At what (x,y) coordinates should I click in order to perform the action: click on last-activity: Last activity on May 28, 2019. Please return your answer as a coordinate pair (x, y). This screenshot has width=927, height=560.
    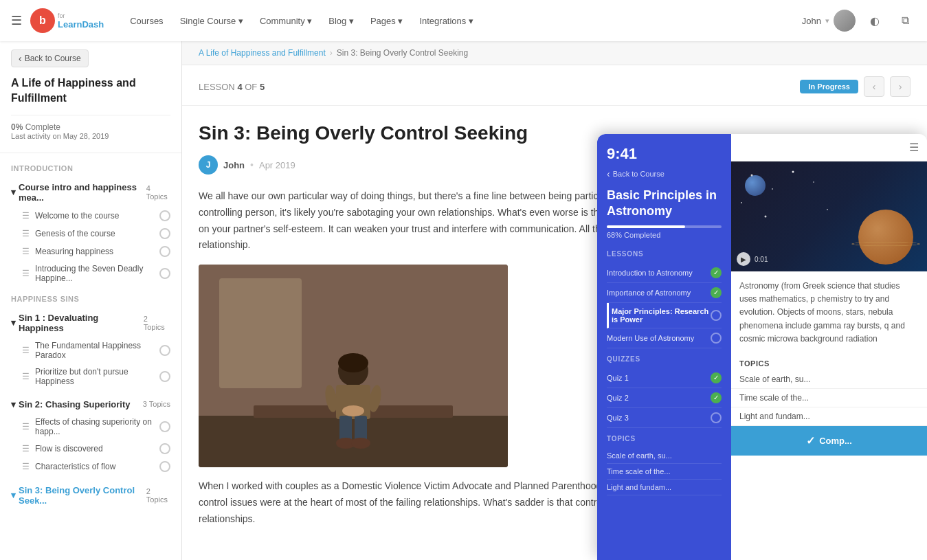
    Looking at the image, I should click on (91, 136).